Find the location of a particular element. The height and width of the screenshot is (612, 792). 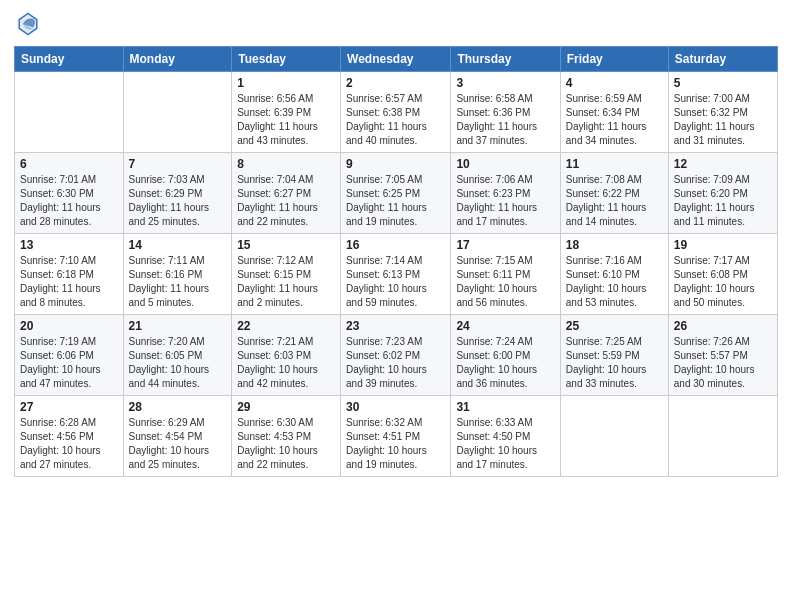

day-info: Sunrise: 7:25 AM Sunset: 5:59 PM Dayligh… is located at coordinates (614, 363).